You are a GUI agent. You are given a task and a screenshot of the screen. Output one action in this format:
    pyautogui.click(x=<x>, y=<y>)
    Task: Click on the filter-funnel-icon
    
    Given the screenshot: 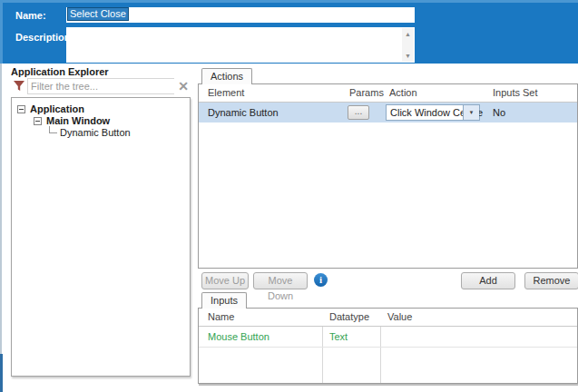 What is the action you would take?
    pyautogui.click(x=19, y=86)
    